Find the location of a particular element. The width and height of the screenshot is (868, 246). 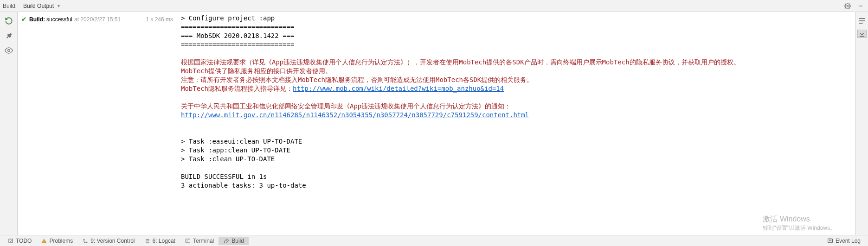

build-status: successful is located at coordinates (59, 19).